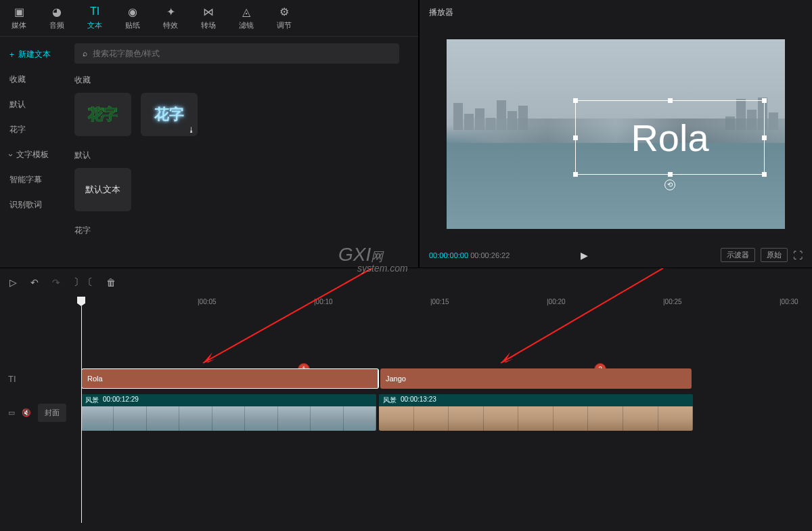  What do you see at coordinates (133, 18) in the screenshot?
I see `top-tab-贴纸: ◉贴纸` at bounding box center [133, 18].